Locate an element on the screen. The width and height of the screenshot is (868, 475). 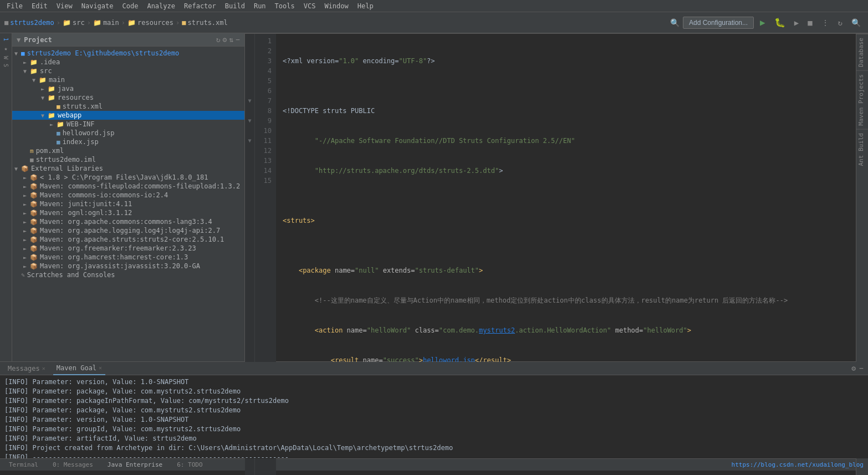
tree-item-mvn9: ► 📦 Maven: org.hamcrest:hamcrest-core:1.… is located at coordinates (129, 257).